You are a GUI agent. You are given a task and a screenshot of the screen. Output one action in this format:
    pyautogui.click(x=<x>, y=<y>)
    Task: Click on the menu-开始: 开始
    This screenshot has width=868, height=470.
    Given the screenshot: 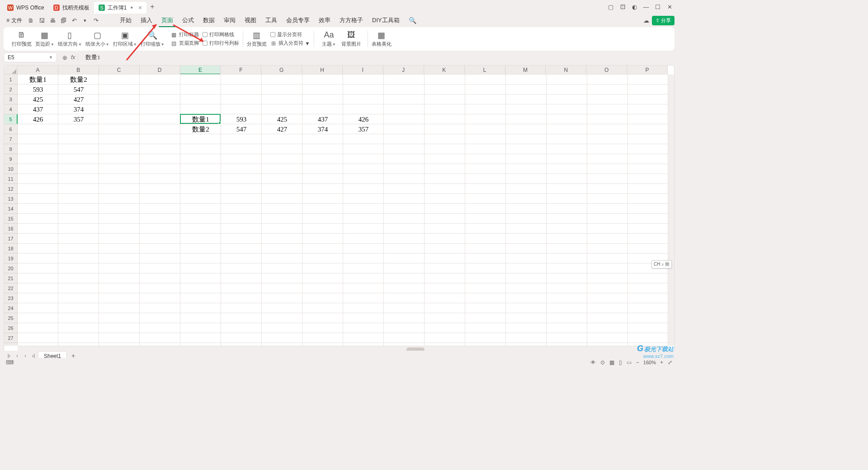 What is the action you would take?
    pyautogui.click(x=126, y=20)
    